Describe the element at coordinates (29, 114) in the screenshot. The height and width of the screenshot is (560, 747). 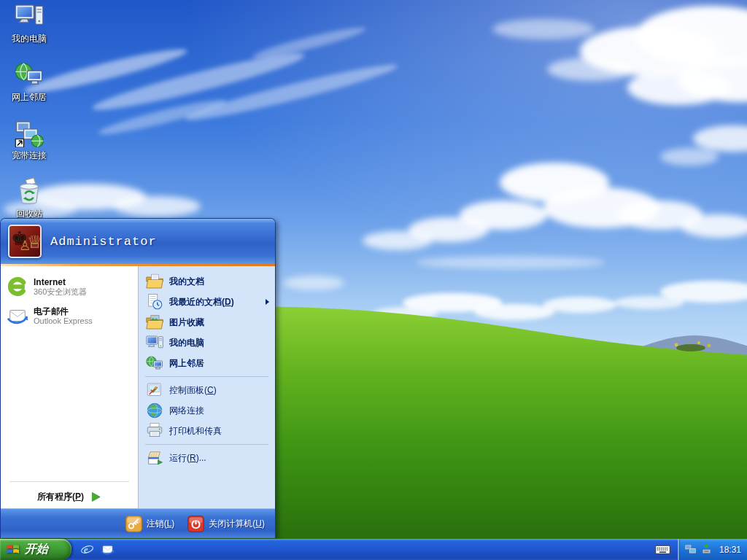
I see `desktop-icon-column: 我的电脑 网上邻居 宽带连接 回收站` at that location.